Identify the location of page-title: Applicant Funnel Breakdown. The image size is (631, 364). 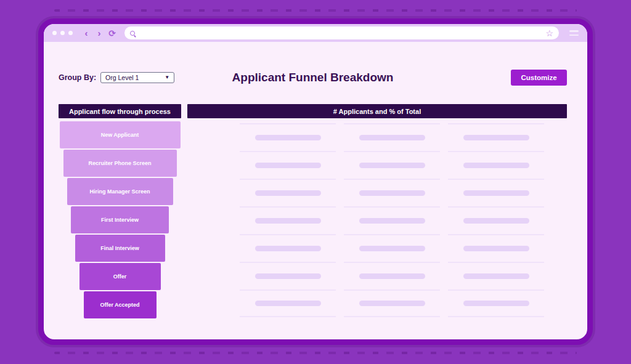
(313, 78).